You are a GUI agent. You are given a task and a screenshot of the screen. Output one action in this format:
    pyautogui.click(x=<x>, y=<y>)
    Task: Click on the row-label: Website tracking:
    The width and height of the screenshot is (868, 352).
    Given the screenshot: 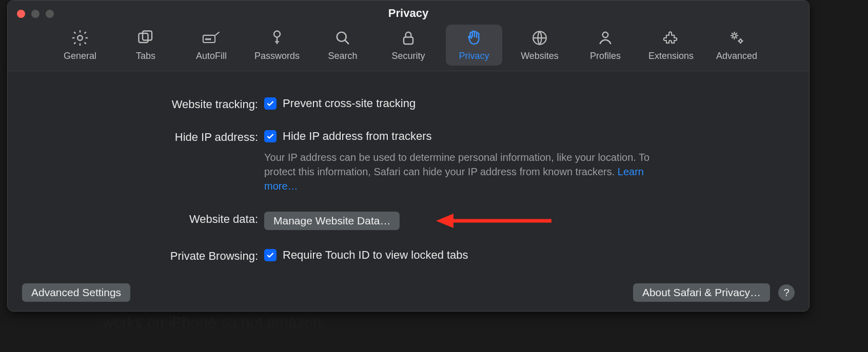 What is the action you would take?
    pyautogui.click(x=151, y=104)
    